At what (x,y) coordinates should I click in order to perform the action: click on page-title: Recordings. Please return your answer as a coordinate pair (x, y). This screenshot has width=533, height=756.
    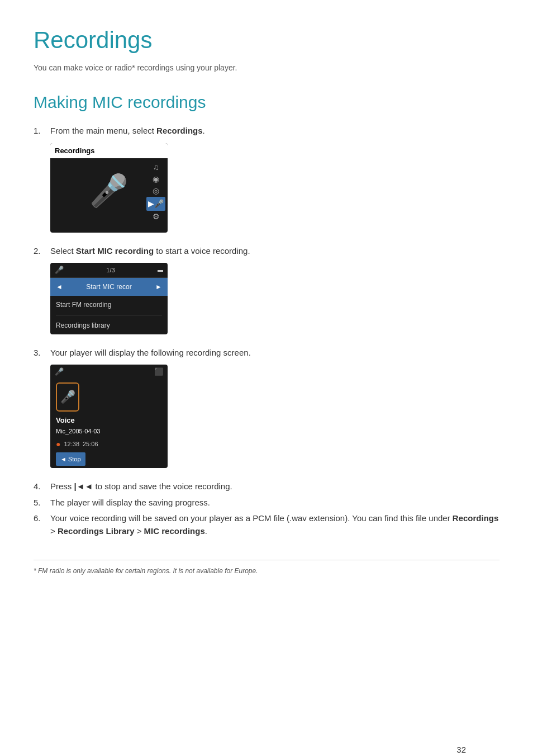
    Looking at the image, I should click on (266, 40).